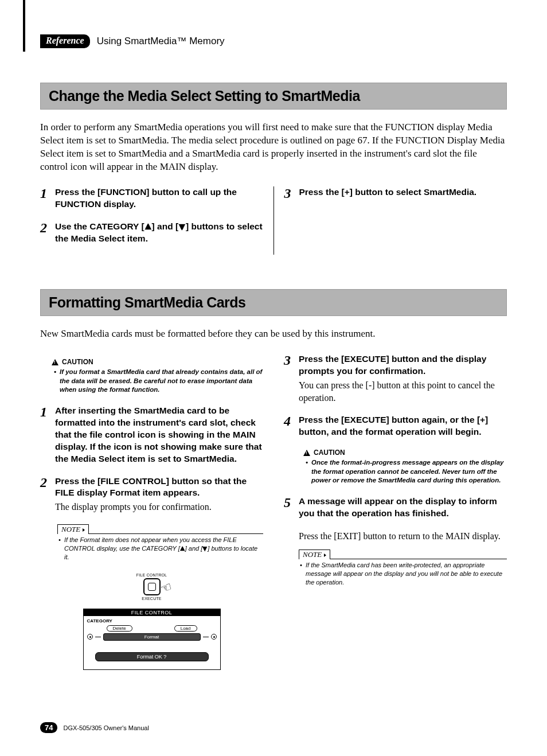 The width and height of the screenshot is (547, 756). What do you see at coordinates (274, 147) in the screenshot?
I see `section1-intro: In order to perform any SmartMedia opera…` at bounding box center [274, 147].